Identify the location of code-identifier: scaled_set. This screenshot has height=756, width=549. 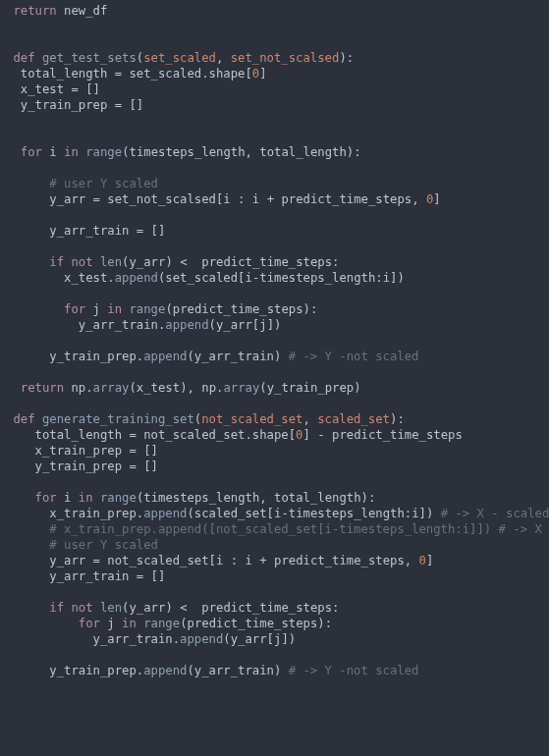
(231, 513).